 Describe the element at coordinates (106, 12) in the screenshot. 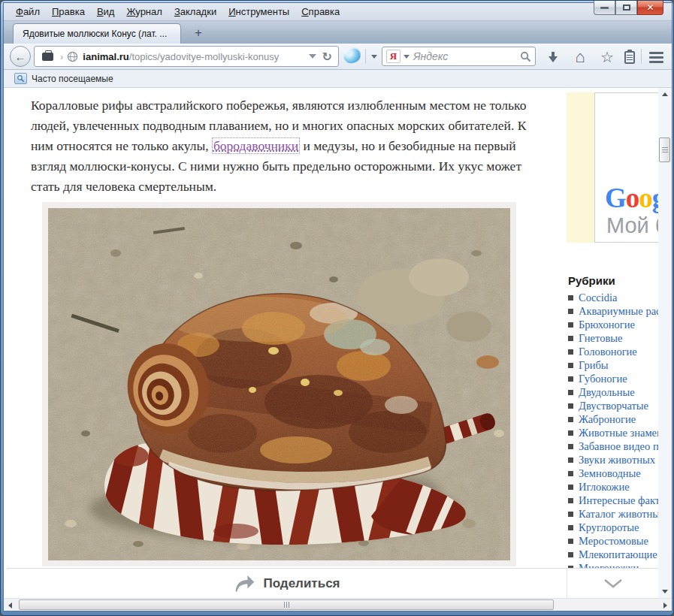

I see `menu-item: Вид` at that location.